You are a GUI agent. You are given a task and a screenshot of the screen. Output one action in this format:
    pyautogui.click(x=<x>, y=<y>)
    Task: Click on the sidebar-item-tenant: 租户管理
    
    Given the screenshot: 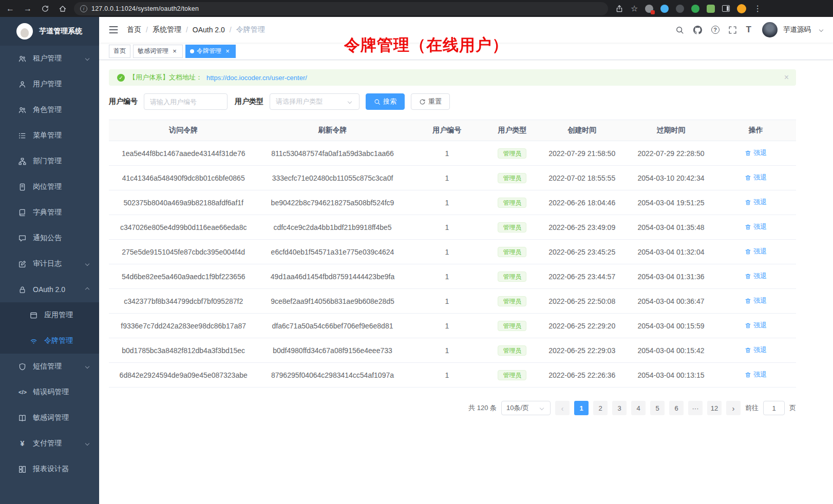 What is the action you would take?
    pyautogui.click(x=49, y=59)
    